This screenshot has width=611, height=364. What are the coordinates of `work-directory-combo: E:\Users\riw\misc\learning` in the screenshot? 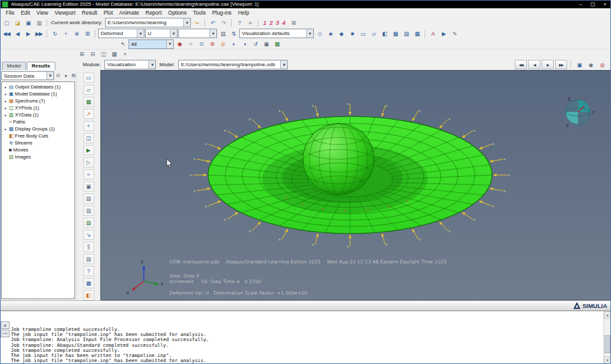 It's located at (148, 23).